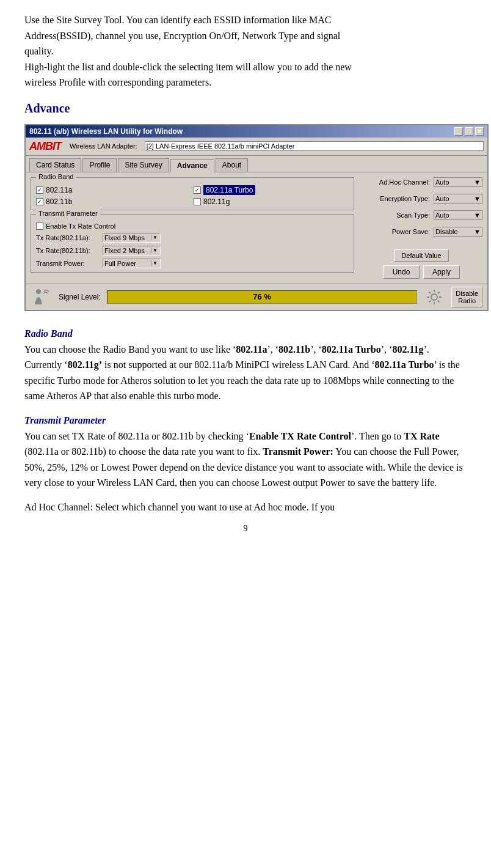  I want to click on scan-type-label: Scan Type:, so click(413, 215).